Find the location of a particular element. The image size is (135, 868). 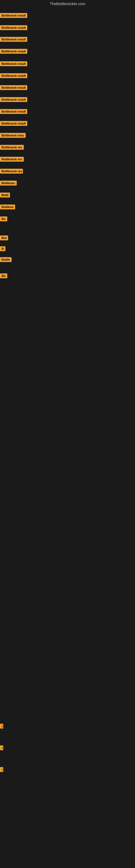

badge-12: Bottleneck res is located at coordinates (12, 148).